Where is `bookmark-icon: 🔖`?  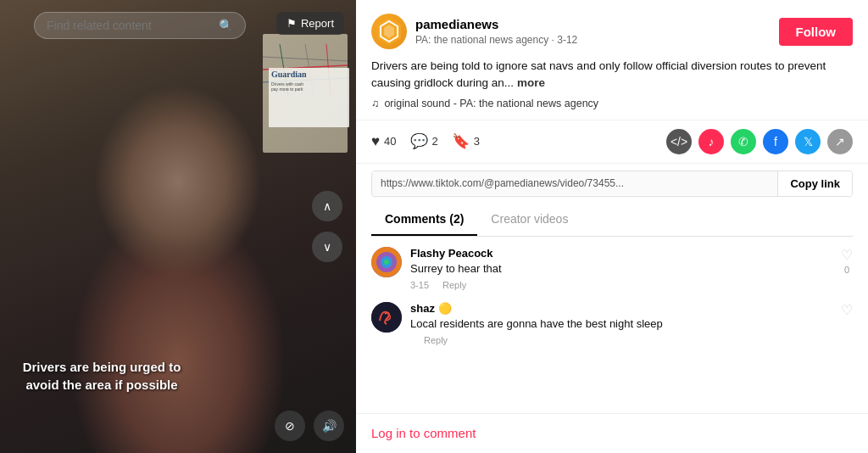
bookmark-icon: 🔖 is located at coordinates (461, 141).